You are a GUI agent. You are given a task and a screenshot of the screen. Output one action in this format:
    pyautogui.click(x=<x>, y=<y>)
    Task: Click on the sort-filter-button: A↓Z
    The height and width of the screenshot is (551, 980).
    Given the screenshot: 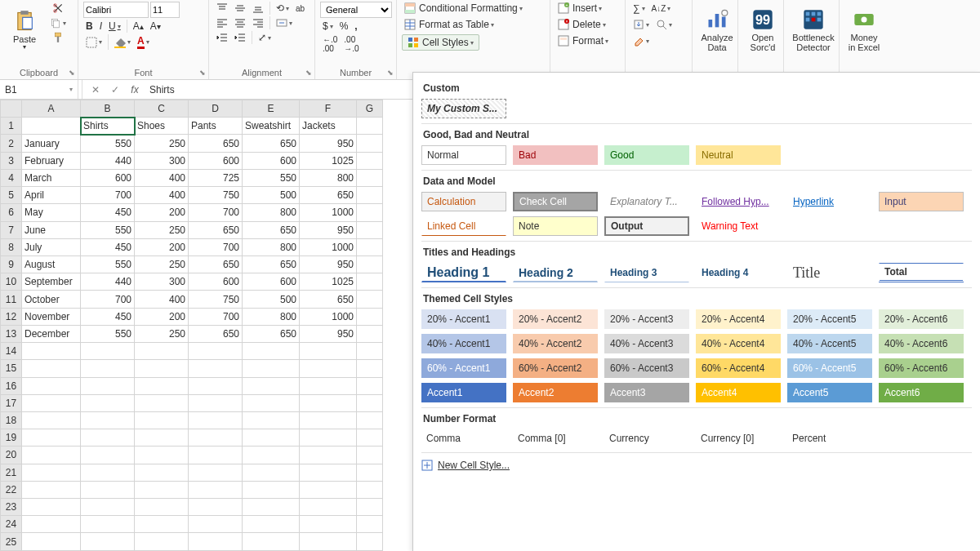 What is the action you would take?
    pyautogui.click(x=662, y=8)
    